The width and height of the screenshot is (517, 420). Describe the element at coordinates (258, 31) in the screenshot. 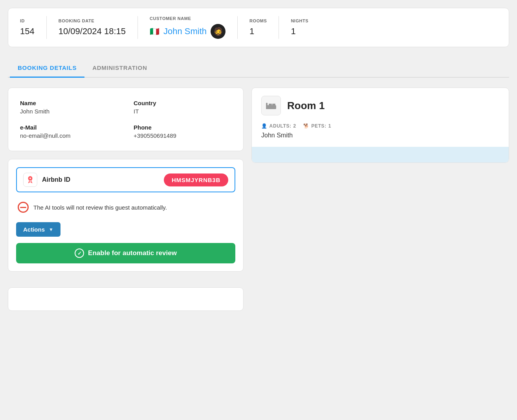

I see `rooms-value: 1` at that location.